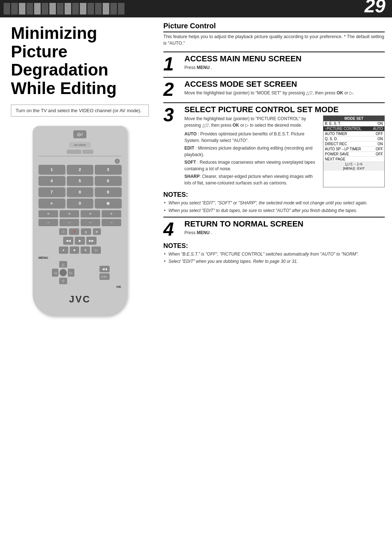  Describe the element at coordinates (172, 89) in the screenshot. I see `step-2-number: 2` at that location.